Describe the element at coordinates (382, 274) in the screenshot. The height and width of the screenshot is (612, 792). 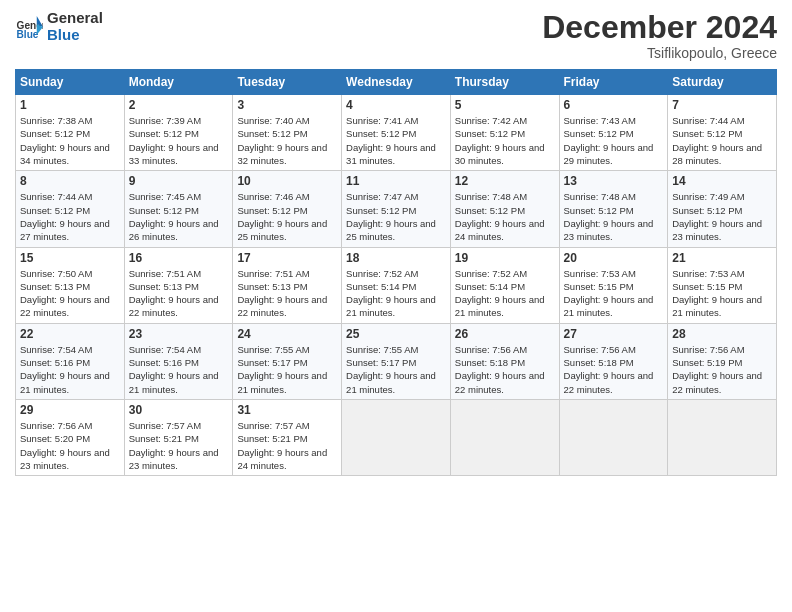
I see `sunrise-text: Sunrise: 7:52 AM` at that location.